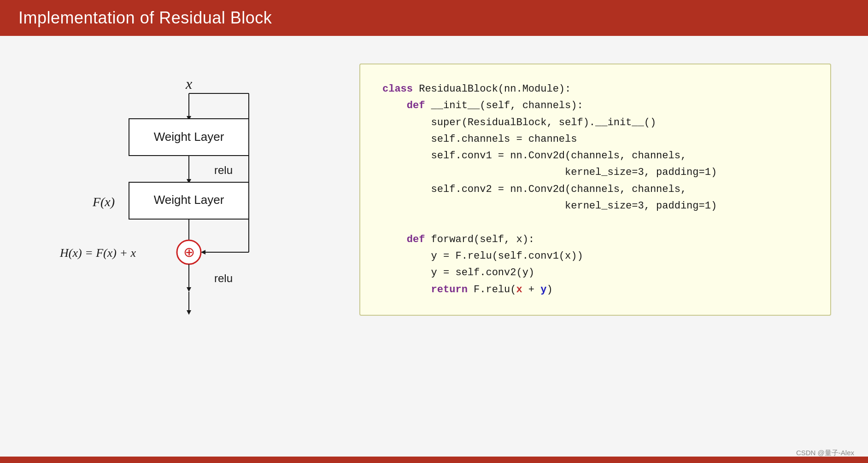  Describe the element at coordinates (189, 200) in the screenshot. I see `weight-layer-2-label: Weight Layer` at that location.